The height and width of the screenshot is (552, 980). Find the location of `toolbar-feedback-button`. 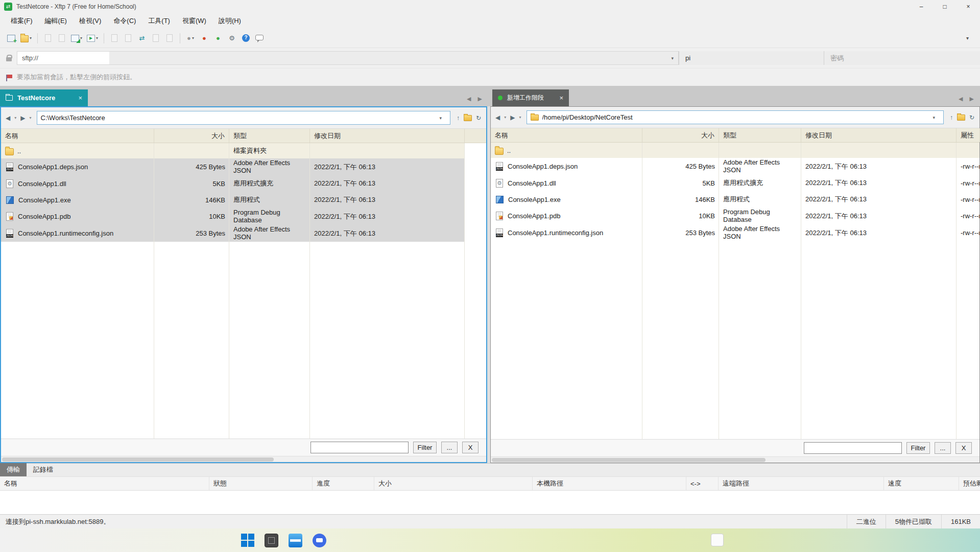

toolbar-feedback-button is located at coordinates (259, 38).